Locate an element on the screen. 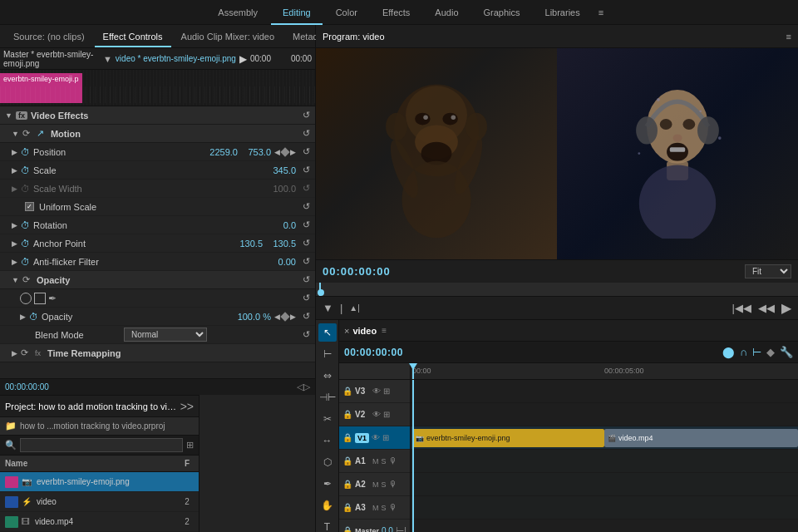 The image size is (798, 532). tool-razor: ✂ is located at coordinates (328, 419).